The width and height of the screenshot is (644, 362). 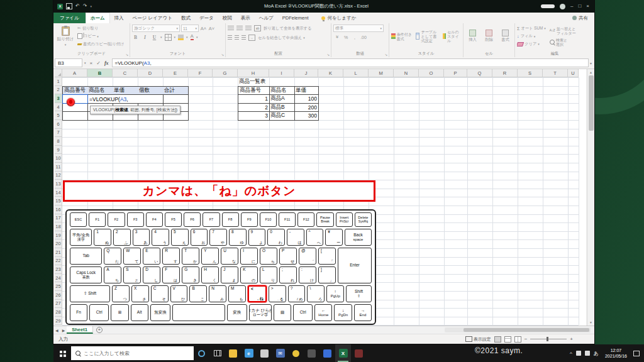 I want to click on scroll-up-icon: ▲, so click(x=591, y=72).